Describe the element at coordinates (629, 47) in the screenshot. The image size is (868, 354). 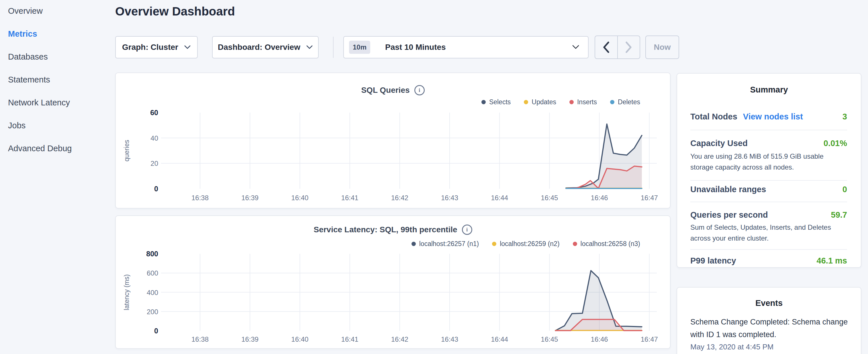
I see `chevron-right-icon` at that location.